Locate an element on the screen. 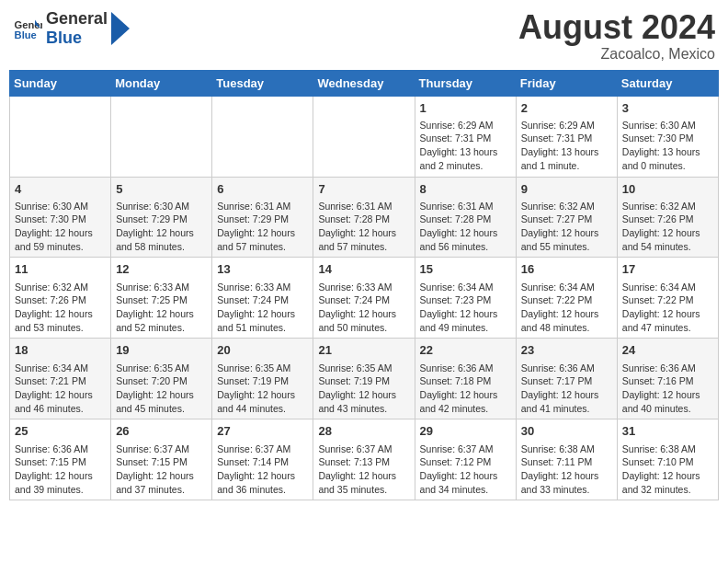 The image size is (728, 563). day-number: 29 is located at coordinates (465, 431).